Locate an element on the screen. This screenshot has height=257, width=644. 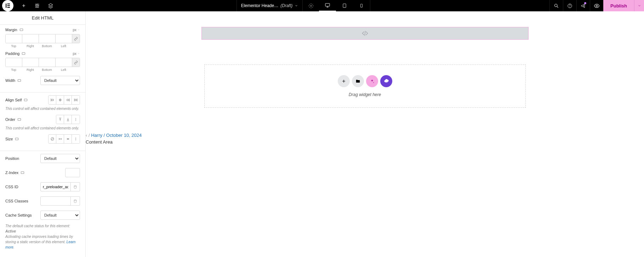
document-status: (Draft) is located at coordinates (286, 6).